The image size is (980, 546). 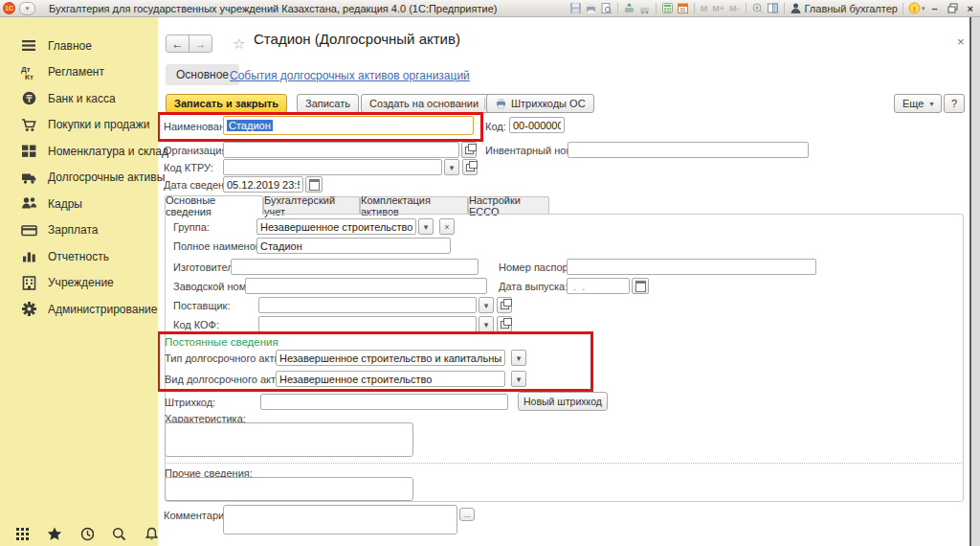 What do you see at coordinates (22, 535) in the screenshot?
I see `apps-grid-icon` at bounding box center [22, 535].